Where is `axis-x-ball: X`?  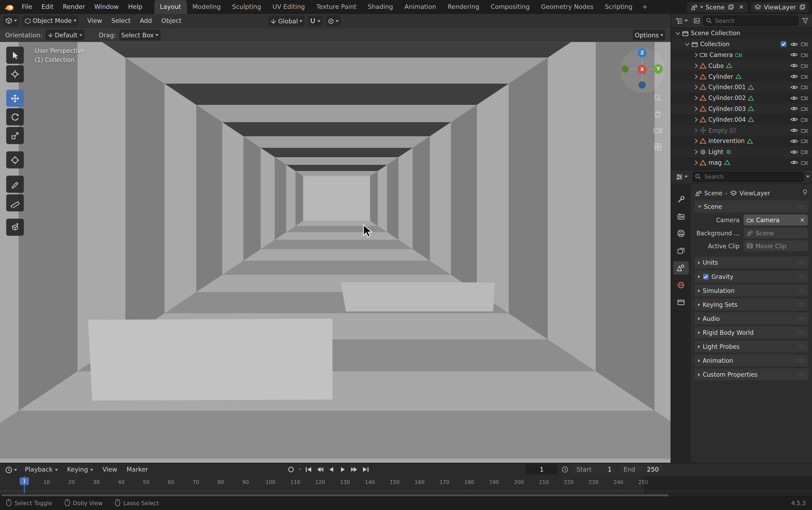
axis-x-ball: X is located at coordinates (642, 69).